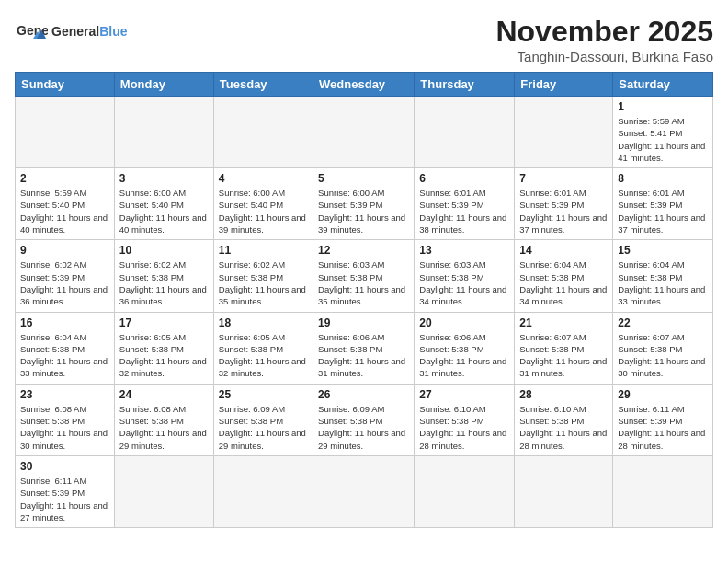 The height and width of the screenshot is (563, 728). What do you see at coordinates (465, 85) in the screenshot?
I see `weekday-header-thursday: Thursday` at bounding box center [465, 85].